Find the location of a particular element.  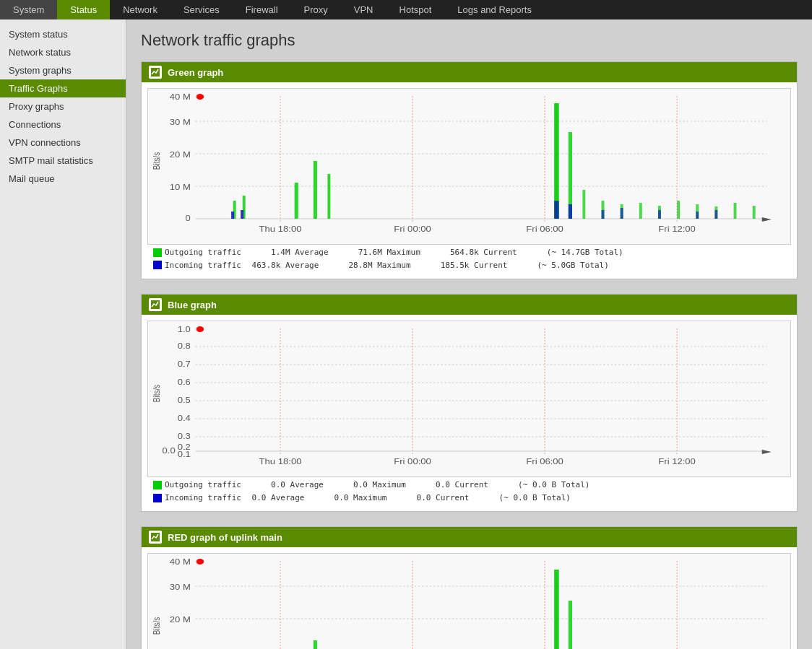

nav-status: Status is located at coordinates (84, 10).